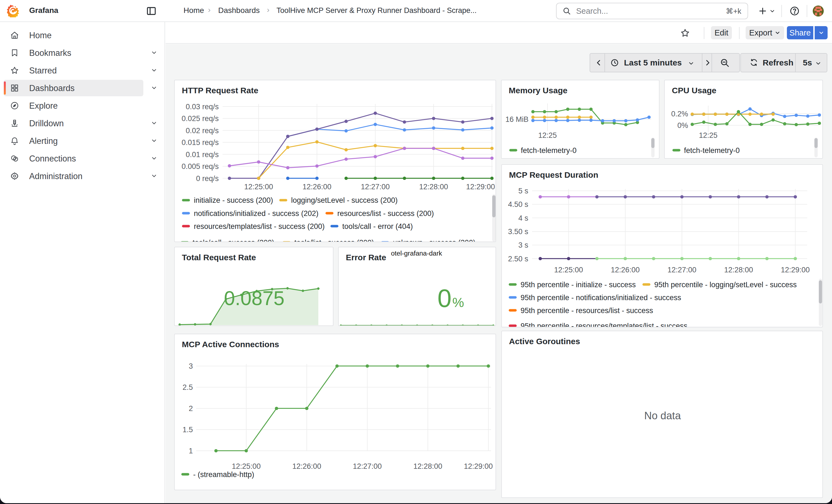 The height and width of the screenshot is (504, 832). Describe the element at coordinates (202, 155) in the screenshot. I see `svg-text: 0.01 req/s` at that location.